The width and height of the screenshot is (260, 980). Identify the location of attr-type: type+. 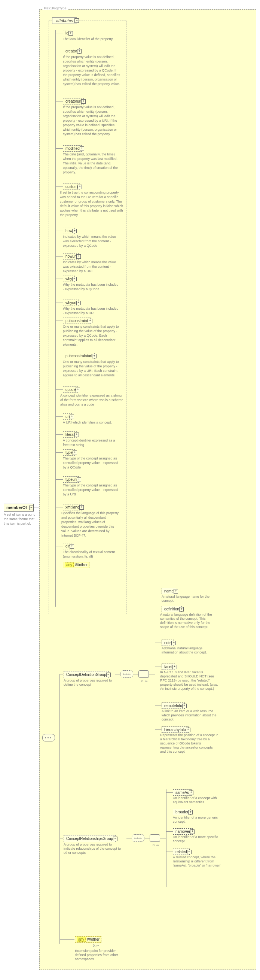
(69, 453).